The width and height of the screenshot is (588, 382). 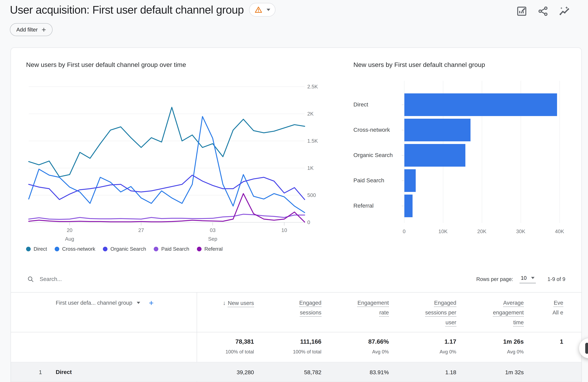 I want to click on row-dimension-cell: 1 Direct, so click(x=104, y=372).